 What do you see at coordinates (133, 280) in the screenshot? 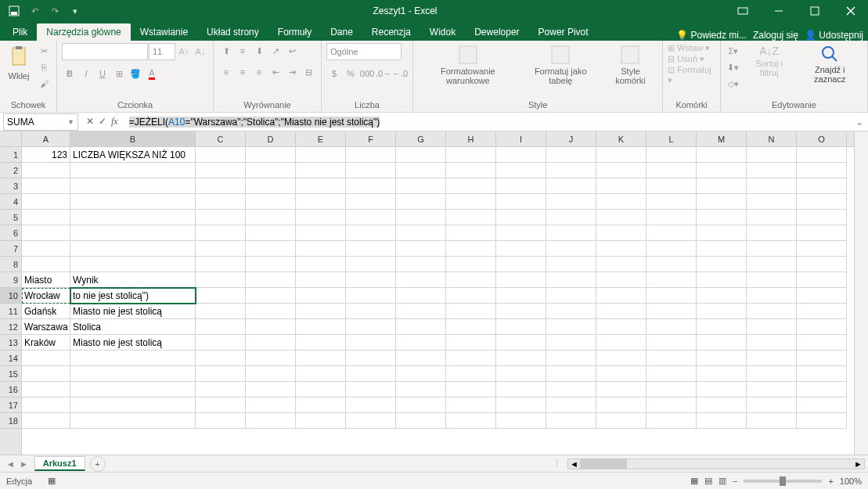
I see `cell-B9: Wynik` at bounding box center [133, 280].